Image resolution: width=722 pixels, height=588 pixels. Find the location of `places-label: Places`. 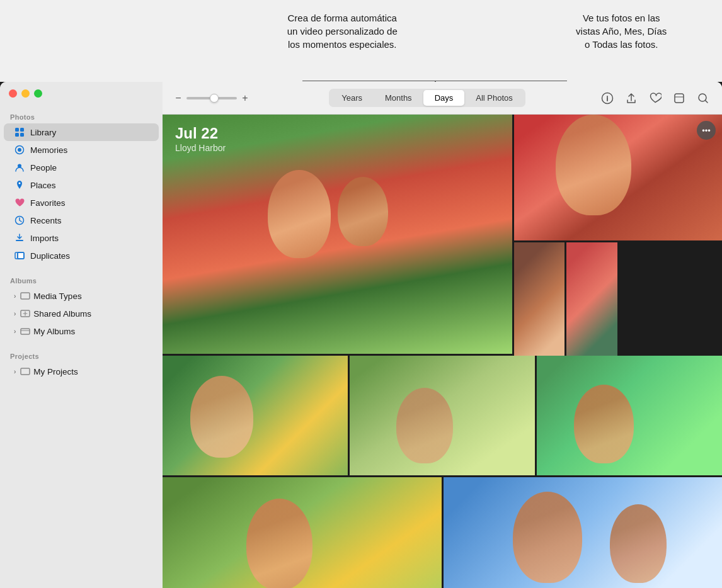

places-label: Places is located at coordinates (43, 185).